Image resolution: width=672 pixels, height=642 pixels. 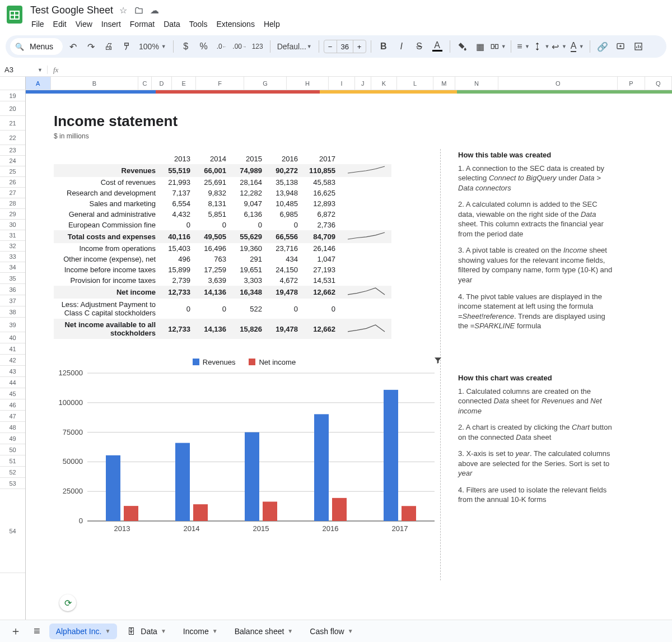 I want to click on menu-help: Help, so click(x=272, y=24).